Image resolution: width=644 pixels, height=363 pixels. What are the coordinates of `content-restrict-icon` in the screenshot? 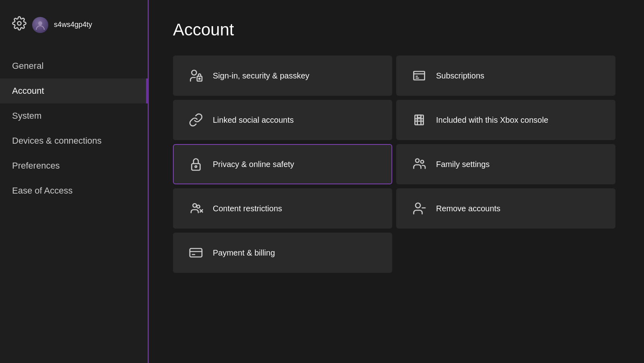 It's located at (196, 208).